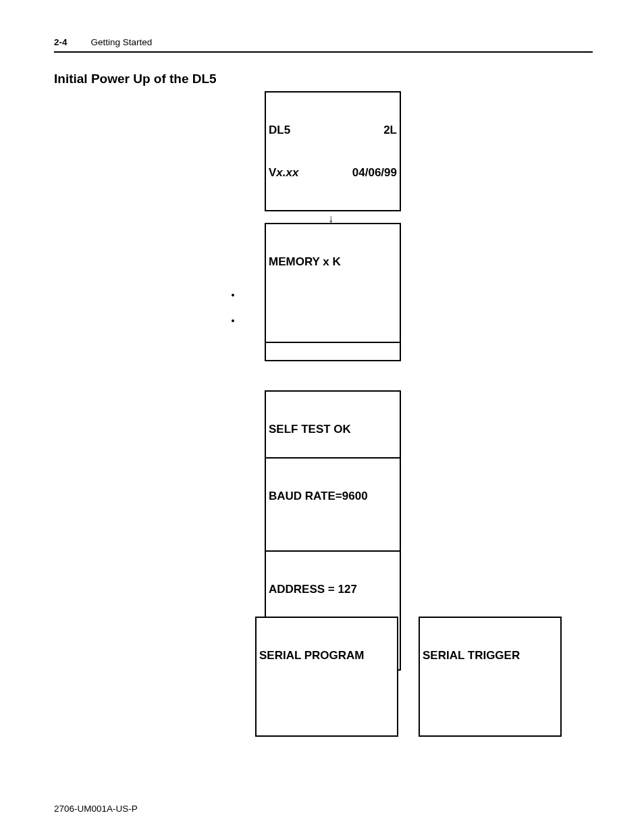 Image resolution: width=644 pixels, height=834 pixels. I want to click on lcd-serial-program-text: SERIAL PROGRAM, so click(327, 655).